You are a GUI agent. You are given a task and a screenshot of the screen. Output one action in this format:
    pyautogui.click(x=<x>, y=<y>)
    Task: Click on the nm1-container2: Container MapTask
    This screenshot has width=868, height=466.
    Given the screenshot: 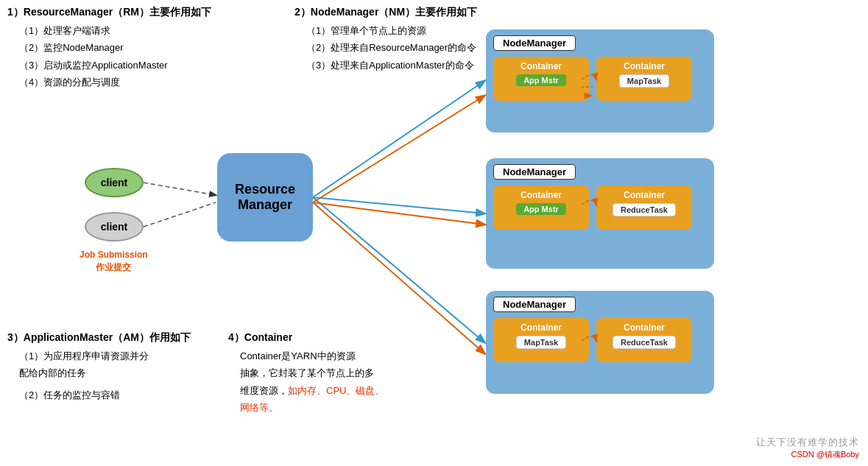 What is the action you would take?
    pyautogui.click(x=644, y=79)
    